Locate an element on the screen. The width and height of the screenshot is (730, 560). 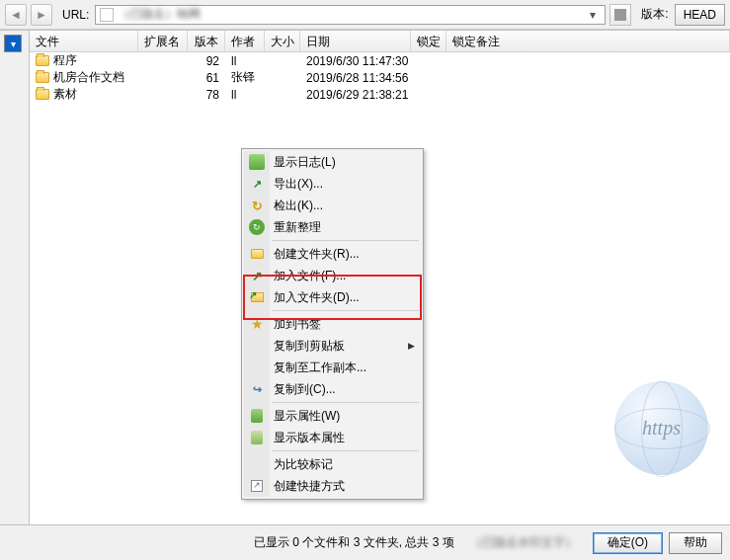
menu-create-folder: 创建文件夹(R)... is located at coordinates (332, 254).